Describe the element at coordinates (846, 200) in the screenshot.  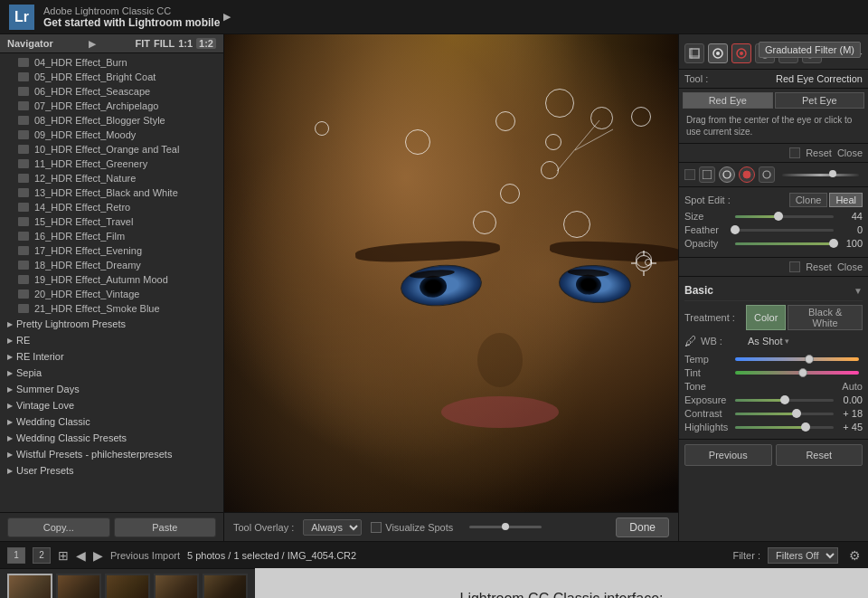
I see `heal-btn: Heal` at that location.